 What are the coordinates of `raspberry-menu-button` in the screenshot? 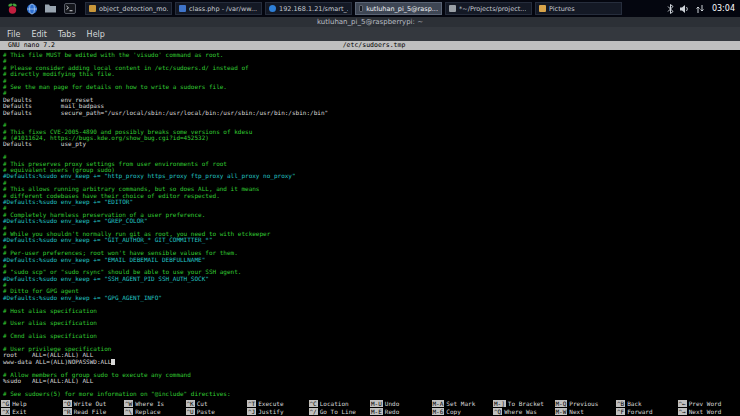 It's located at (12, 8).